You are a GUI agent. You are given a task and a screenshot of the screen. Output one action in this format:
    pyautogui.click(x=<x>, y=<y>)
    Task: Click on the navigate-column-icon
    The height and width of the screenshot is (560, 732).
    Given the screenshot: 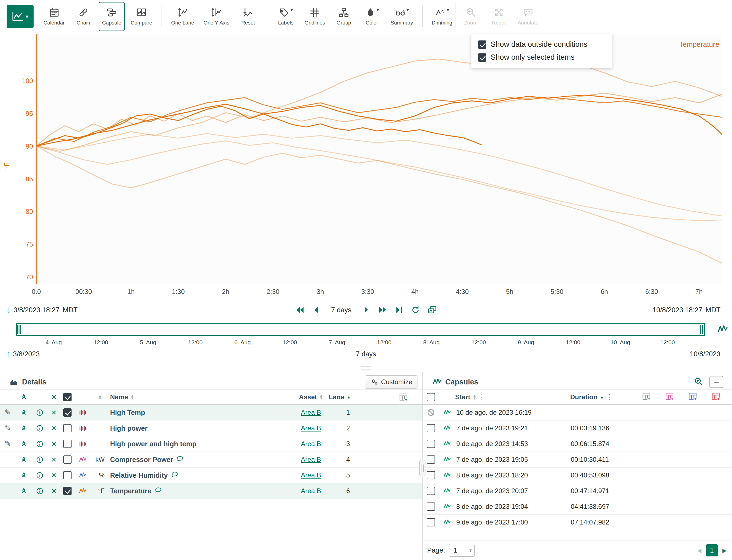 What is the action you would take?
    pyautogui.click(x=24, y=397)
    